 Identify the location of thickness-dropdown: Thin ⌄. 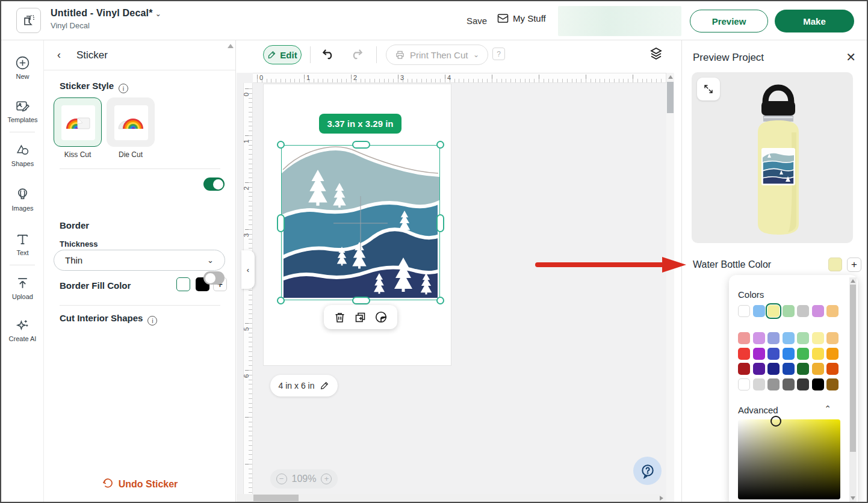
(140, 260).